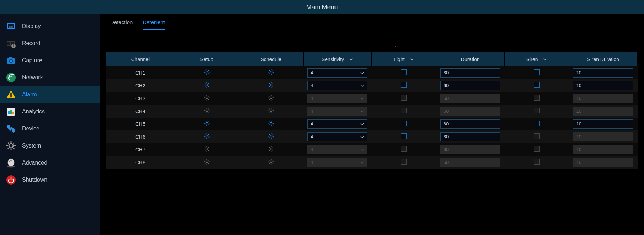  Describe the element at coordinates (50, 146) in the screenshot. I see `sidebar-item-system: System` at that location.